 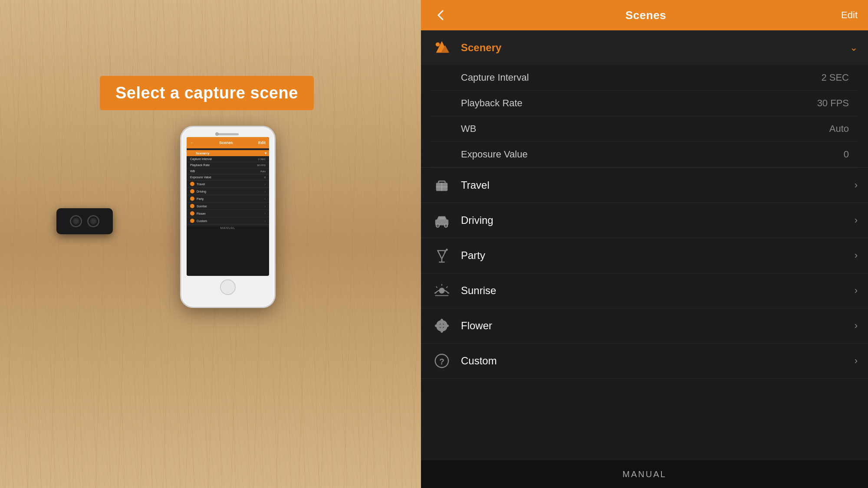 I want to click on phone-screen-body: Scenery ▾ Capture Interval 2 SEC Playbac…, so click(x=228, y=187).